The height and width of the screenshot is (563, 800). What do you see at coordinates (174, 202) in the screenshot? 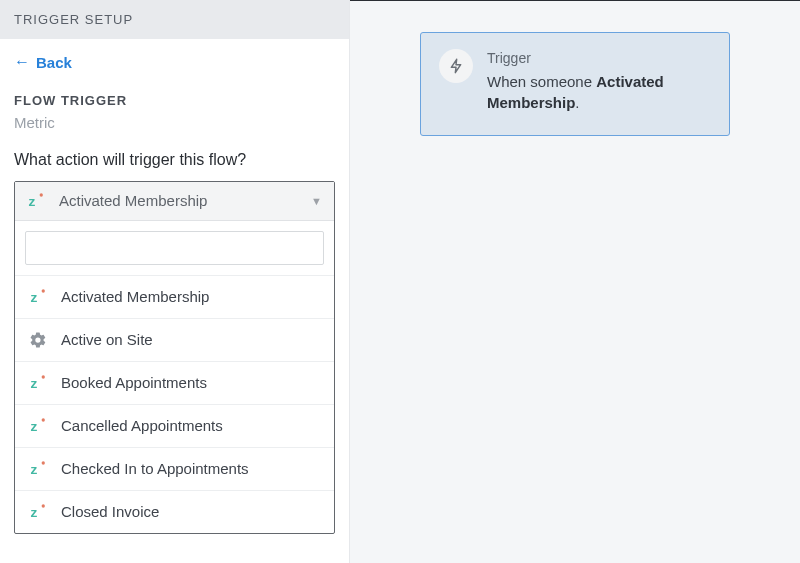
I see `dropdown-selected: z Activated Membership ▼` at bounding box center [174, 202].